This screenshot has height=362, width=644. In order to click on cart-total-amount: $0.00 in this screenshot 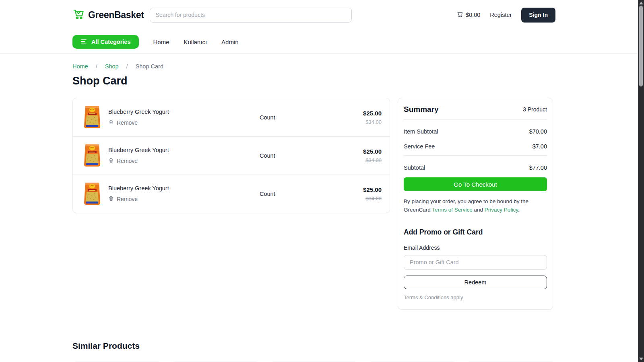, I will do `click(473, 15)`.